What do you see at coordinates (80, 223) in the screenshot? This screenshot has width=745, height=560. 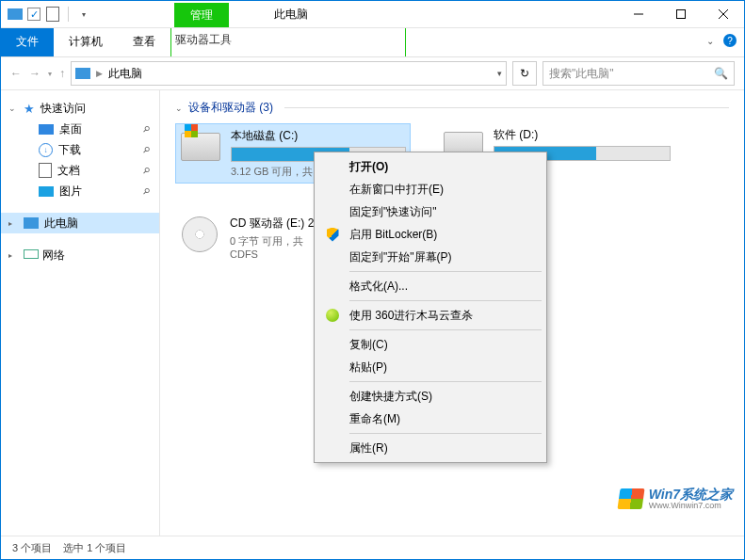 I see `sidebar-item-this-pc: ▸ 此电脑` at bounding box center [80, 223].